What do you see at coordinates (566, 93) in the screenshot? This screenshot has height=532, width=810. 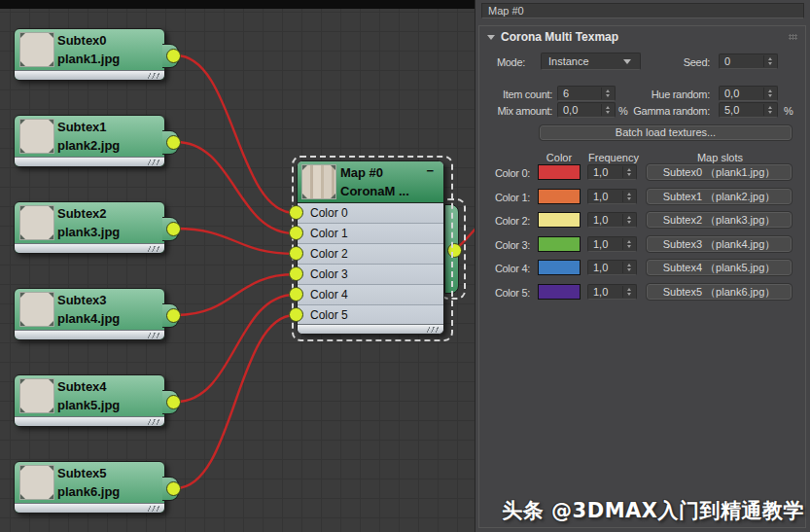 I see `item-count-value: 6` at bounding box center [566, 93].